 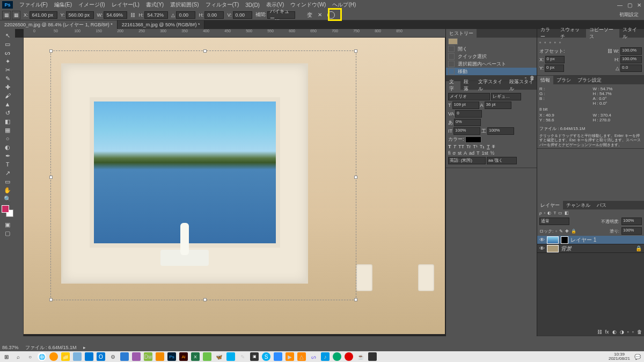 I want to click on app-icon-3: ✎, so click(x=243, y=357).